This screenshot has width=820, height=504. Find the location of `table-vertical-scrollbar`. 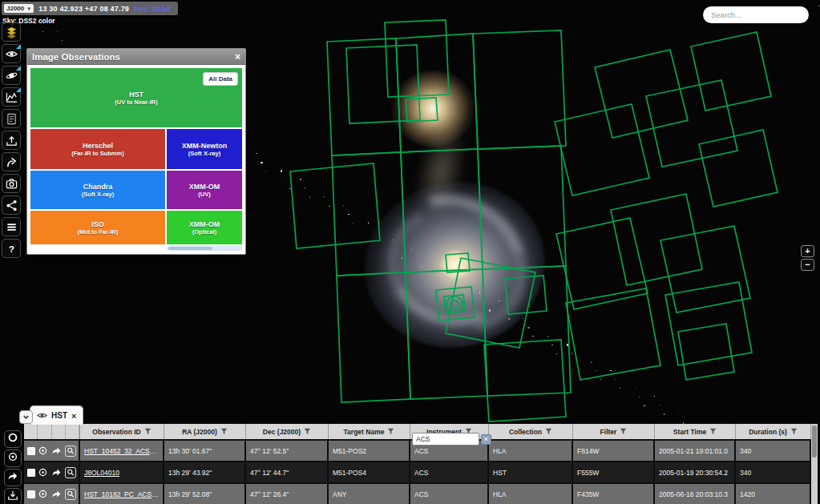

table-vertical-scrollbar is located at coordinates (814, 464).